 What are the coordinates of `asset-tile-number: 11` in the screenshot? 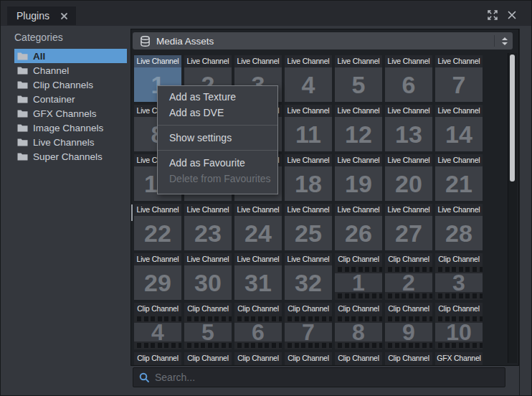 It's located at (308, 134).